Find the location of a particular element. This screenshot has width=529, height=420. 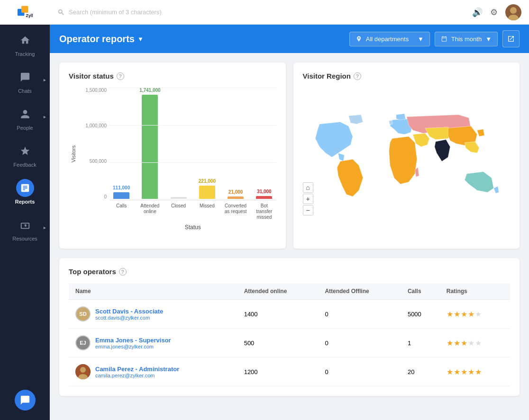

department-dropdown: All departments ▼ is located at coordinates (390, 39).